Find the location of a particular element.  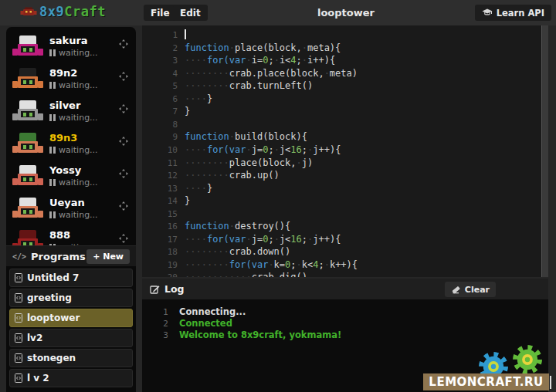

program-item: lv2 is located at coordinates (71, 338).